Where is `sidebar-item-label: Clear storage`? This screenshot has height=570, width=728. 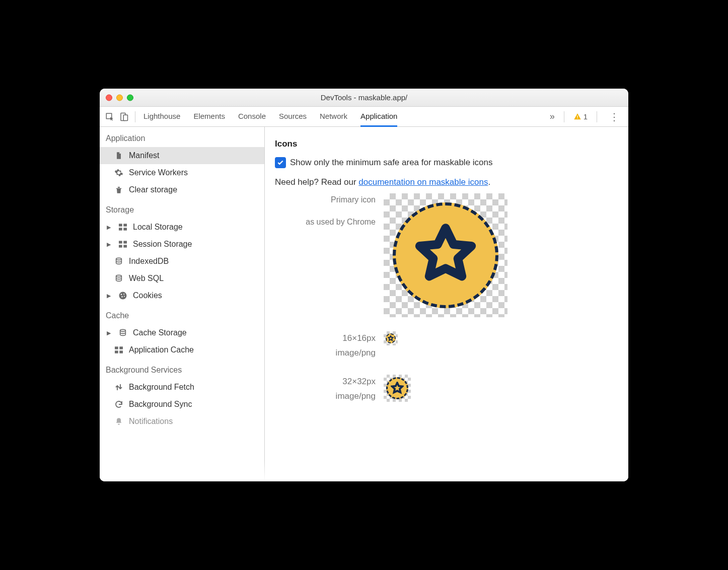 sidebar-item-label: Clear storage is located at coordinates (153, 190).